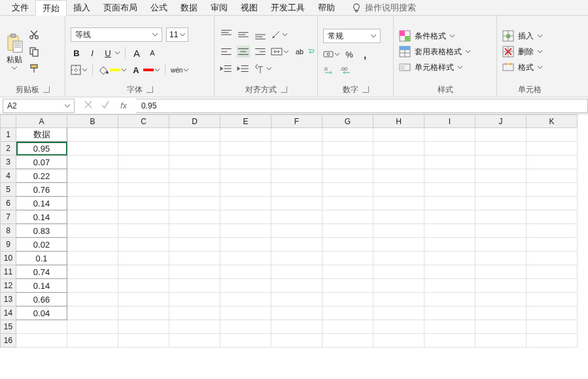 The height and width of the screenshot is (379, 588). I want to click on cell-H15, so click(399, 327).